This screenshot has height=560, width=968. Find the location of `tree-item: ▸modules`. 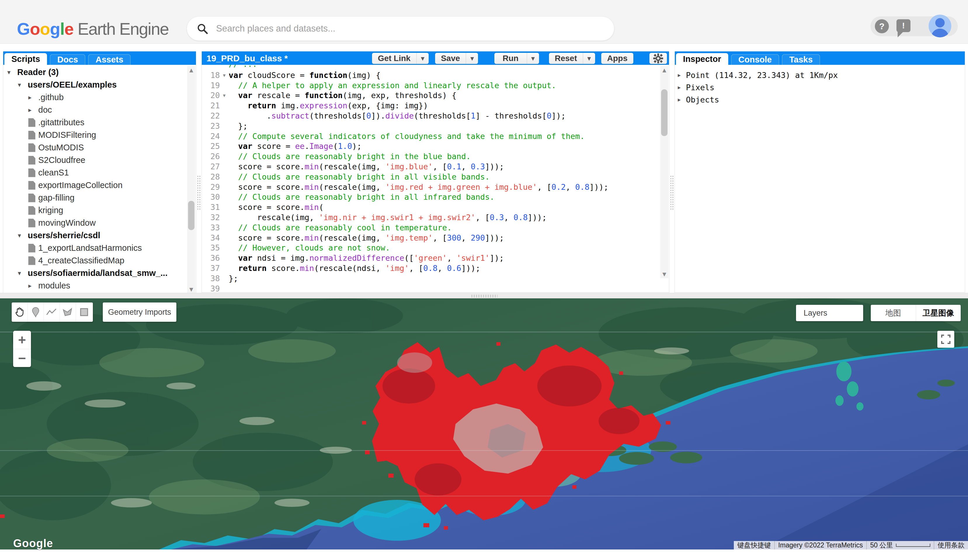

tree-item: ▸modules is located at coordinates (94, 286).